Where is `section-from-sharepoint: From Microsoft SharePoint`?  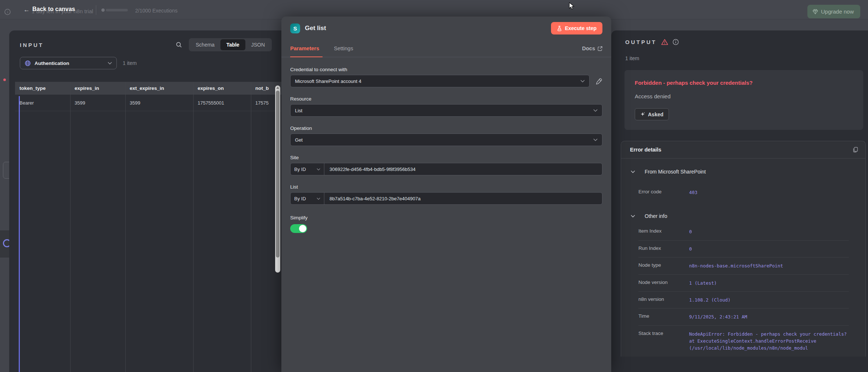 section-from-sharepoint: From Microsoft SharePoint is located at coordinates (740, 172).